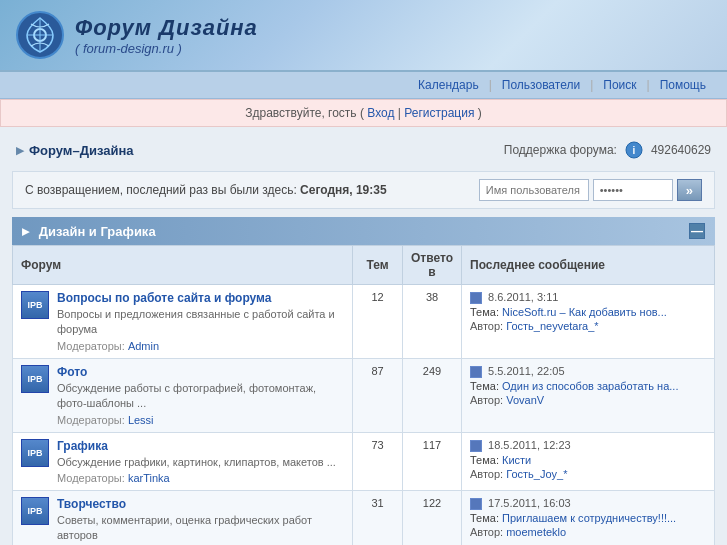  Describe the element at coordinates (304, 113) in the screenshot. I see `welcome-text: Здравствуйте, гость (` at that location.